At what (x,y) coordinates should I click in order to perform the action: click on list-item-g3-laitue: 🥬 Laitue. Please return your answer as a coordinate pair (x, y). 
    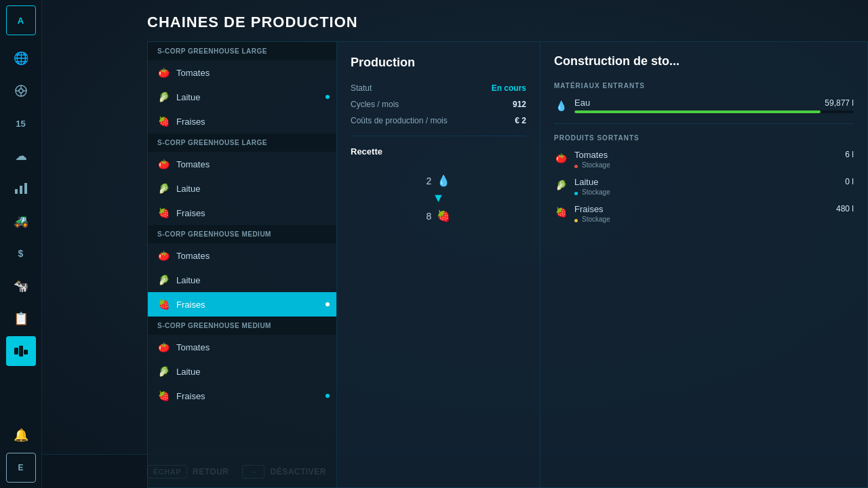
    Looking at the image, I should click on (242, 280).